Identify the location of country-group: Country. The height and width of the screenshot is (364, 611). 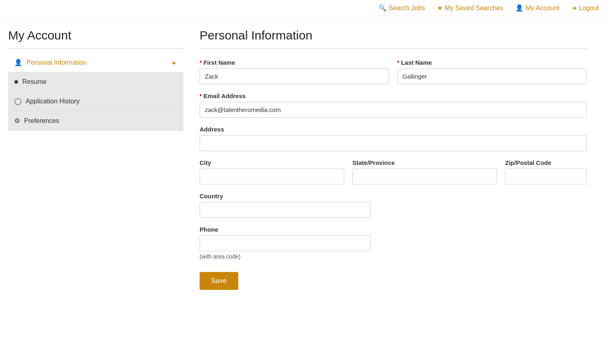
(285, 205).